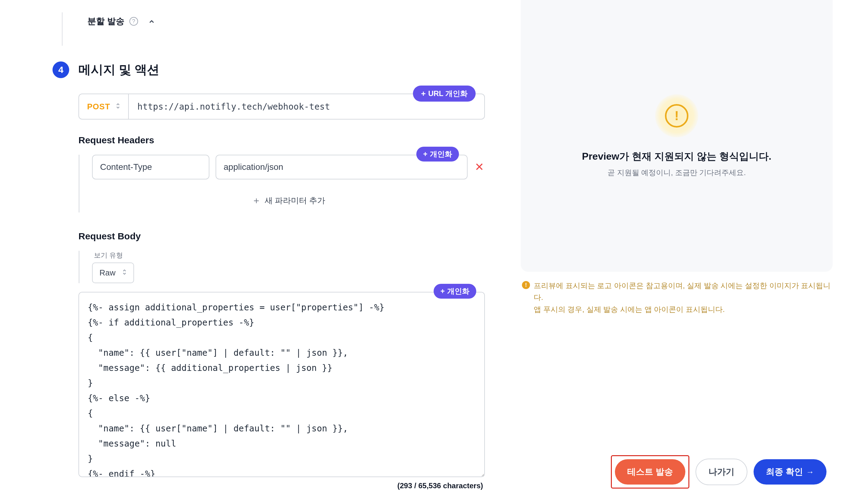 This screenshot has width=845, height=504. Describe the element at coordinates (151, 167) in the screenshot. I see `header-key-input` at that location.